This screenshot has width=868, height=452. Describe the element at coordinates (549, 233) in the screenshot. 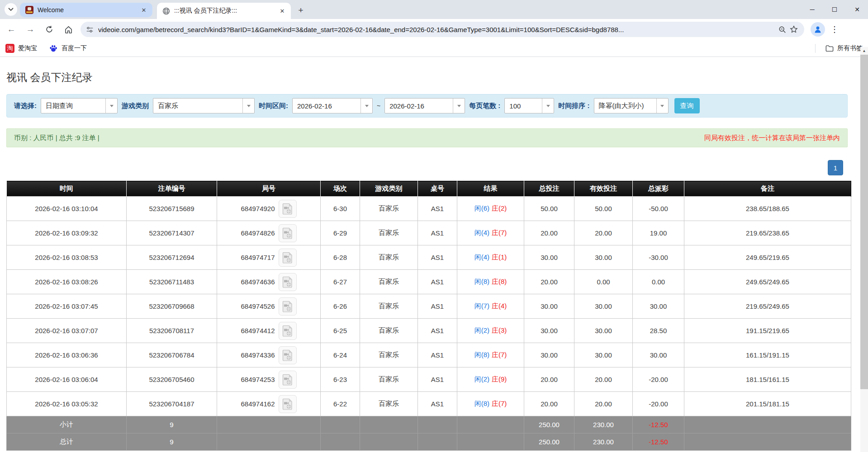

I see `cell-total-bet: 20.00` at that location.